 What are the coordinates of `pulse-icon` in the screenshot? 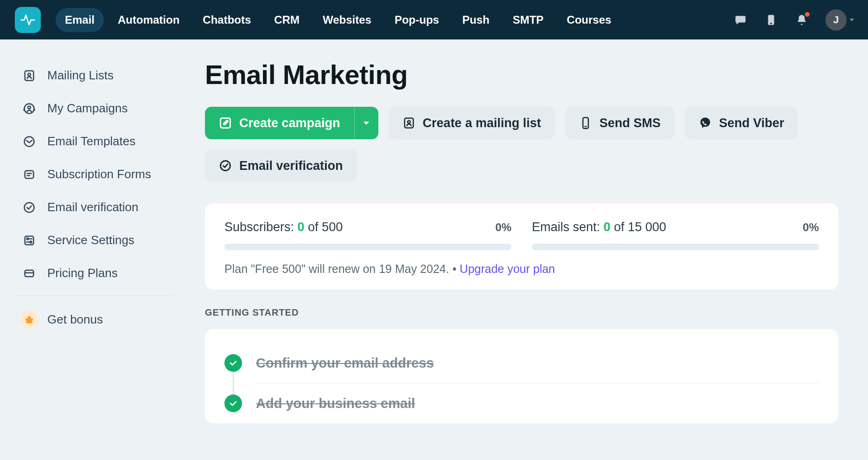 It's located at (28, 20).